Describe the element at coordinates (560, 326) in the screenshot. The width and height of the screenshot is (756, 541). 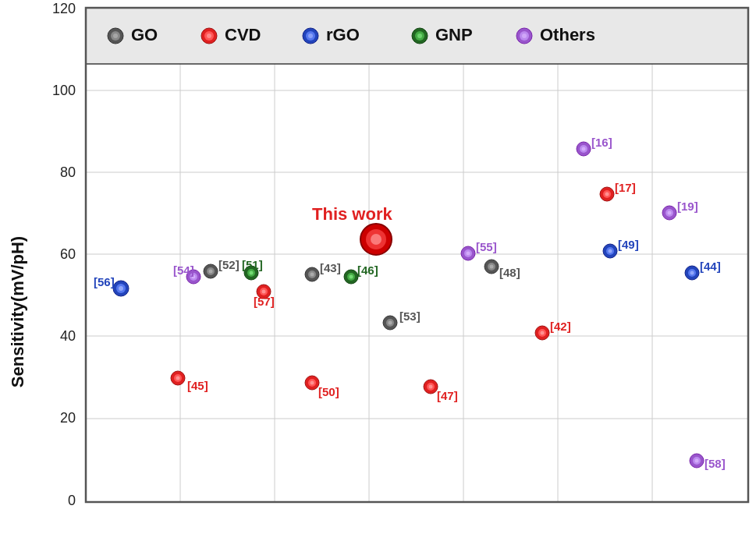
I see `label-42: [42]` at that location.